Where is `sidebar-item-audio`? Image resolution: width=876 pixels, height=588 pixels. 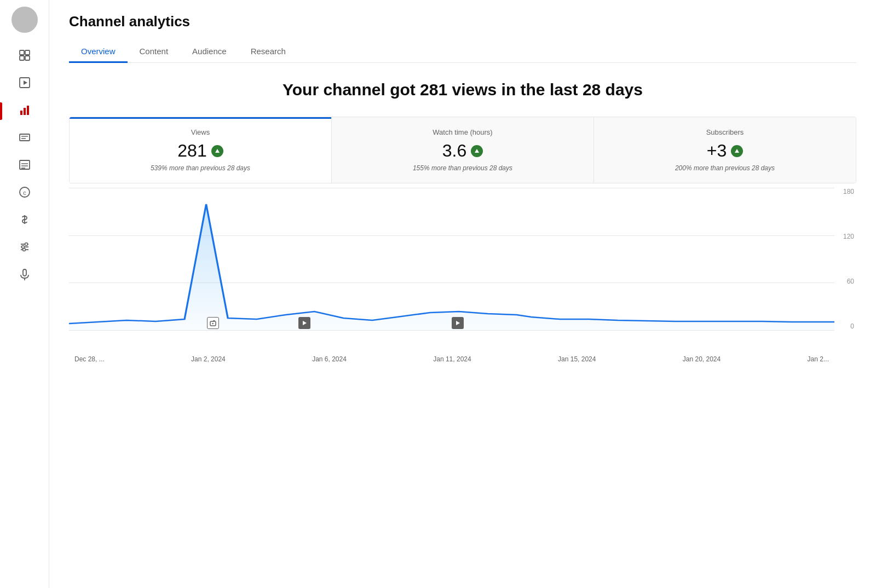 sidebar-item-audio is located at coordinates (24, 275).